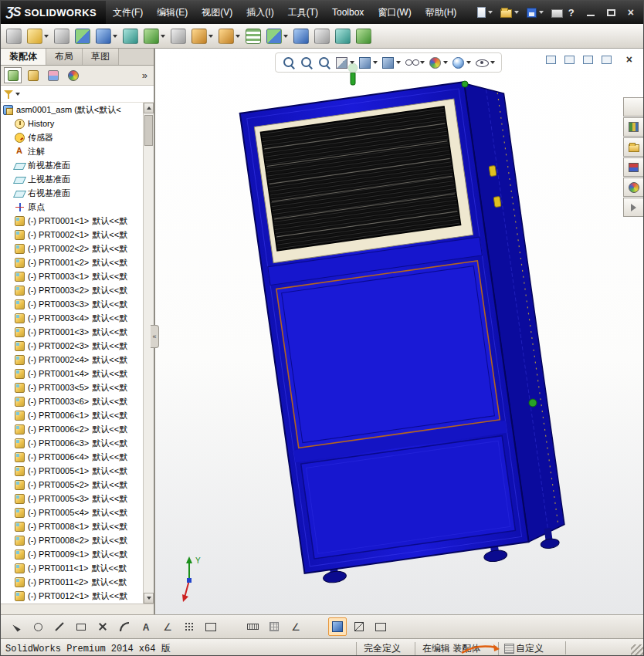 This screenshot has width=644, height=656. Describe the element at coordinates (72, 387) in the screenshot. I see `tree-item: (-) PRT0003<5> 默认<<默` at that location.